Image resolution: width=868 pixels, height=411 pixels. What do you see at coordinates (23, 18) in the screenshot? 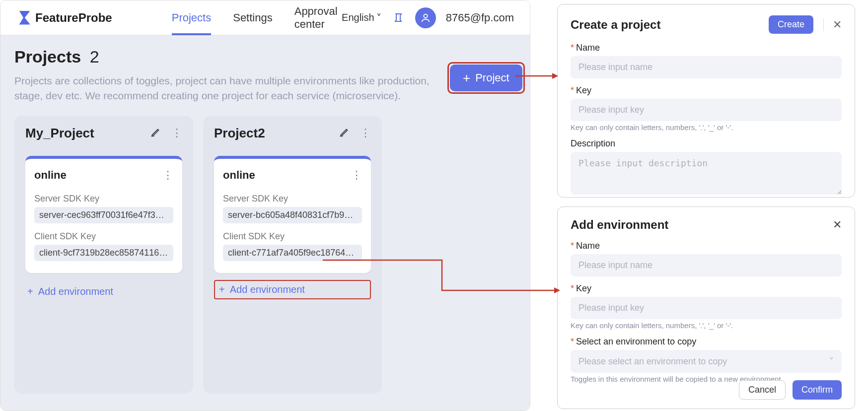
I see `logo-icon` at bounding box center [23, 18].